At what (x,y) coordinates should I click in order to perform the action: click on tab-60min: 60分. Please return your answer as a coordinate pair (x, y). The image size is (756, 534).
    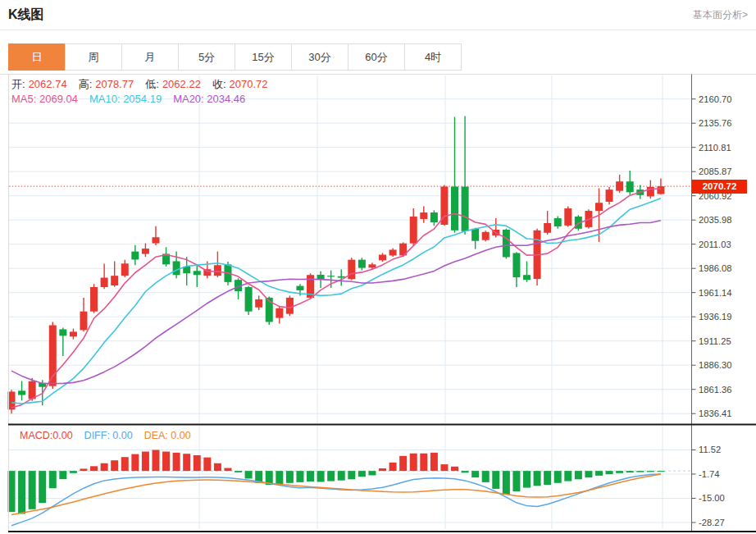
    Looking at the image, I should click on (376, 57).